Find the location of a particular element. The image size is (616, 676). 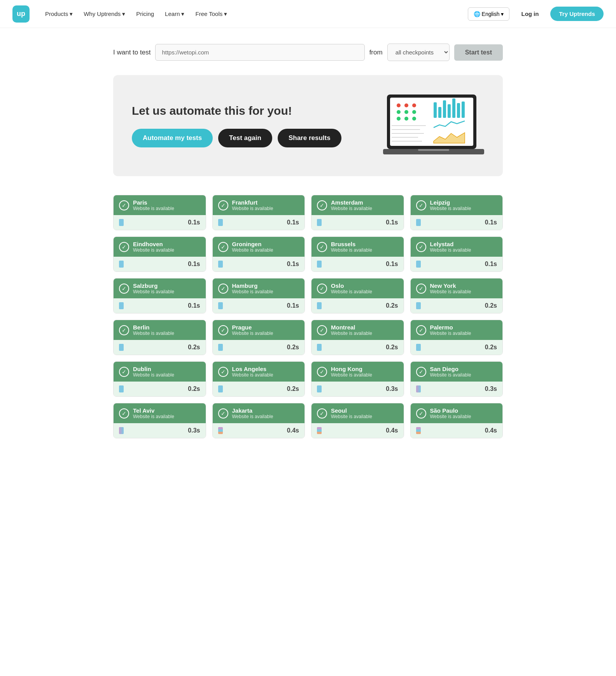

result-card: ✓ Brussels Website is available 0.1s is located at coordinates (358, 254).